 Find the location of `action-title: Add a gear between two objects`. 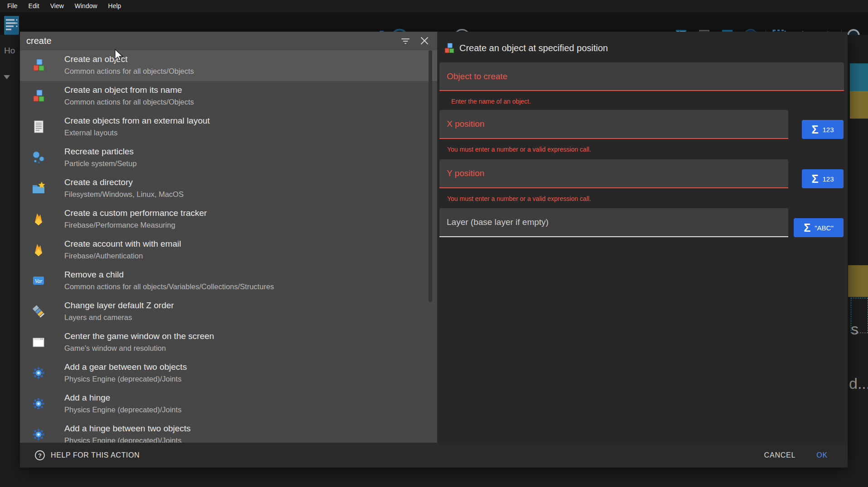

action-title: Add a gear between two objects is located at coordinates (125, 367).